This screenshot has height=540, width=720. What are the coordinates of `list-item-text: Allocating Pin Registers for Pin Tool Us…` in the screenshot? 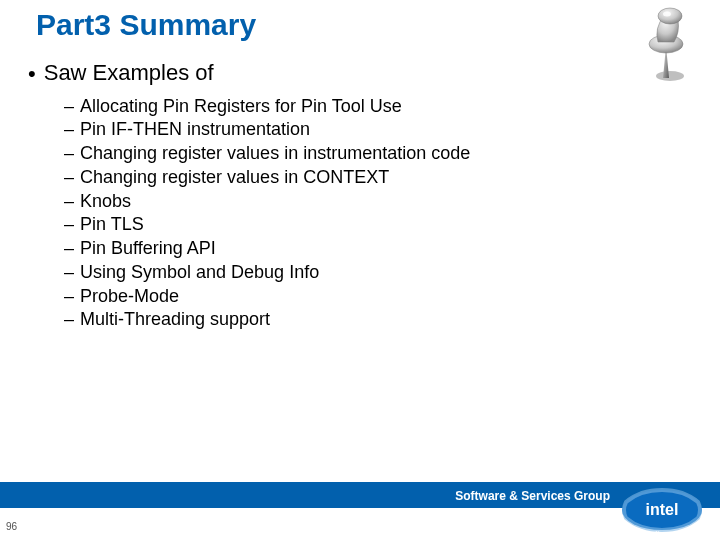 It's located at (241, 107).